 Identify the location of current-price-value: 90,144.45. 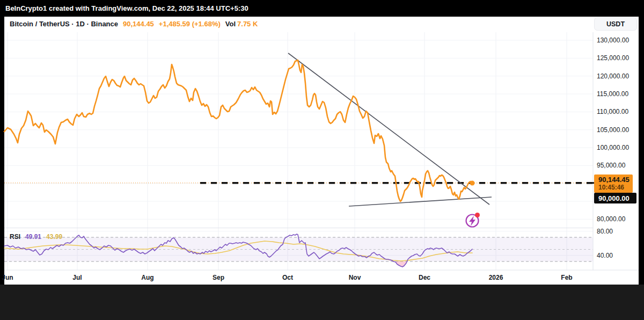
(616, 179).